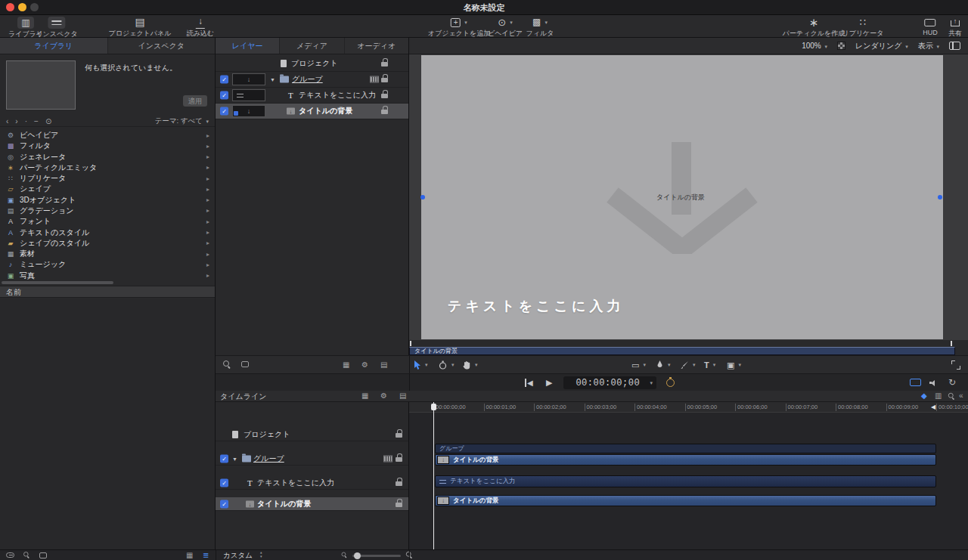 The width and height of the screenshot is (968, 560). Describe the element at coordinates (312, 112) in the screenshot. I see `layer-row: ✓↓↓タイトルの背景` at that location.